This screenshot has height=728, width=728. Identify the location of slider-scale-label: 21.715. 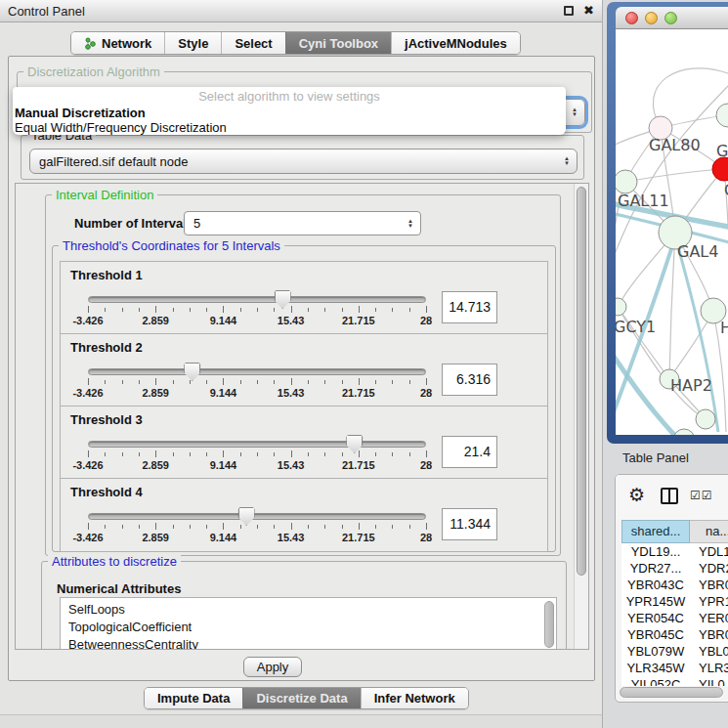
(359, 465).